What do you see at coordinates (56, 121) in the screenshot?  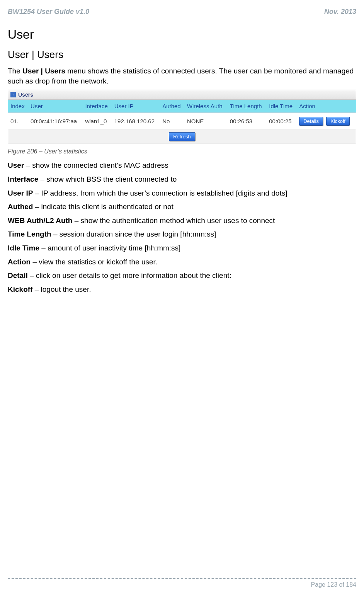 I see `cell-user: 00:0c:41:16:97:aa` at bounding box center [56, 121].